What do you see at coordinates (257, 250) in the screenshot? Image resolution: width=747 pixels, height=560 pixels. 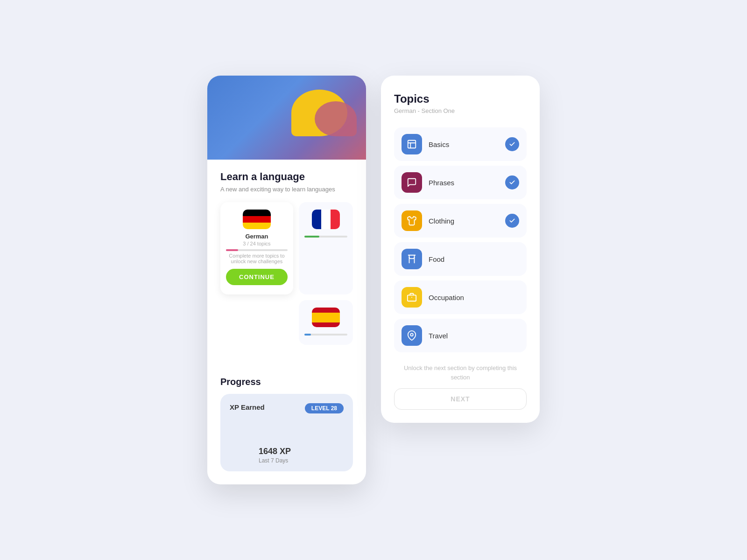 I see `progress-bar-german-outer` at bounding box center [257, 250].